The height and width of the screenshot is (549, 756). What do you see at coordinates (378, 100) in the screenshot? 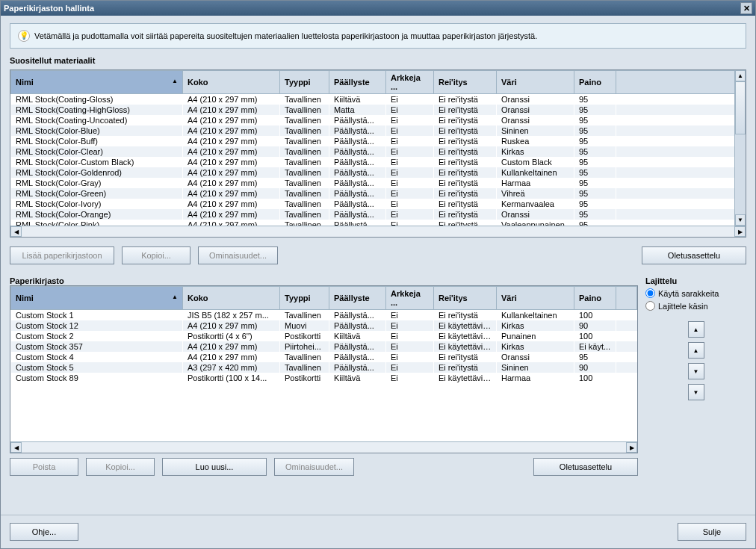
I see `table-row: RML Stock(Coating-Gloss)A4 (210 x 297 mm…` at bounding box center [378, 100].